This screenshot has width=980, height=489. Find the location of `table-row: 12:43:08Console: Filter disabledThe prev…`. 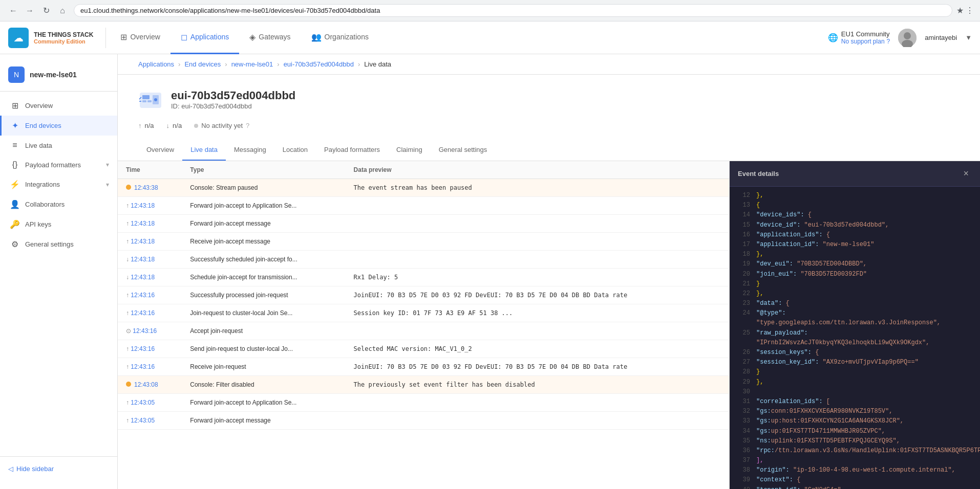

table-row: 12:43:08Console: Filter disabledThe prev… is located at coordinates (423, 385).